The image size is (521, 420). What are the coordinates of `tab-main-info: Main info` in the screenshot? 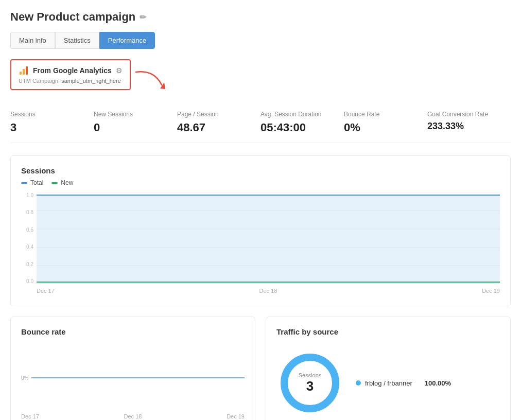 It's located at (33, 40).